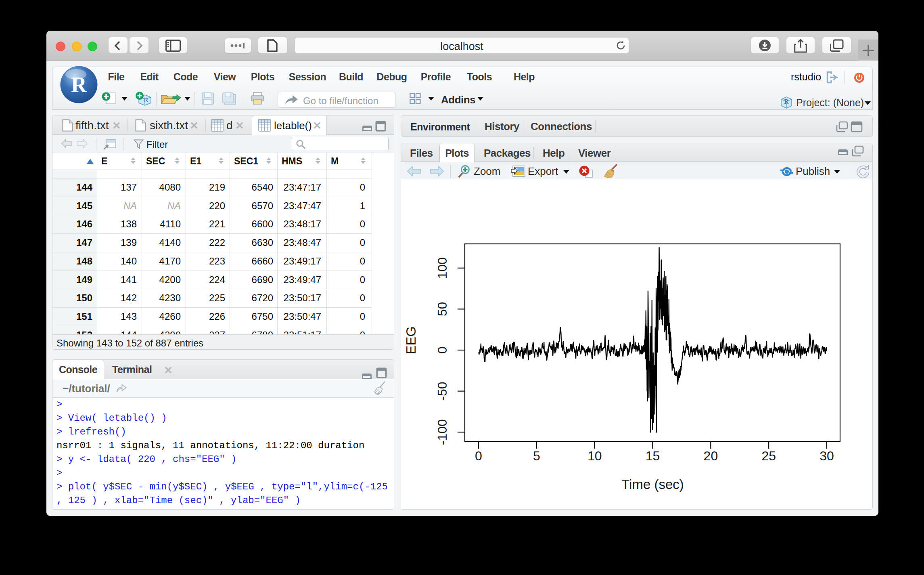  I want to click on svg-text: 30, so click(827, 456).